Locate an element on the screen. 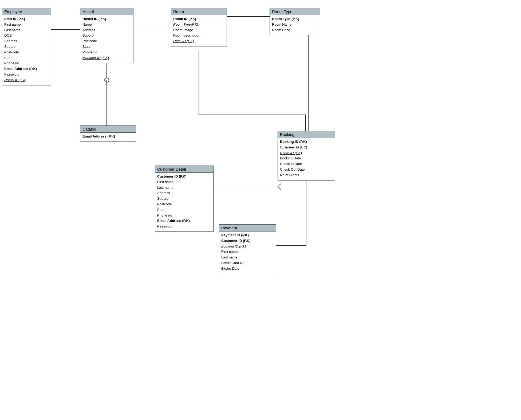  entity-roomtype: Room Type Room Type (P.K) Room Name Room… is located at coordinates (295, 22).